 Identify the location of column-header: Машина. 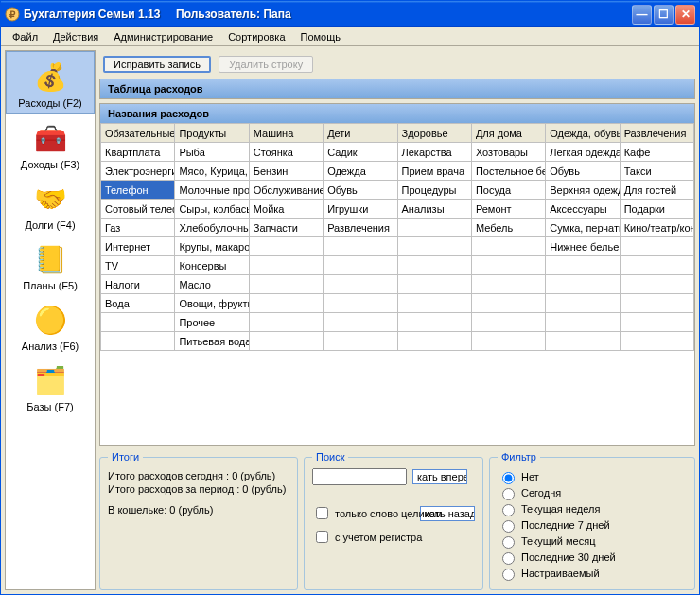
(286, 133).